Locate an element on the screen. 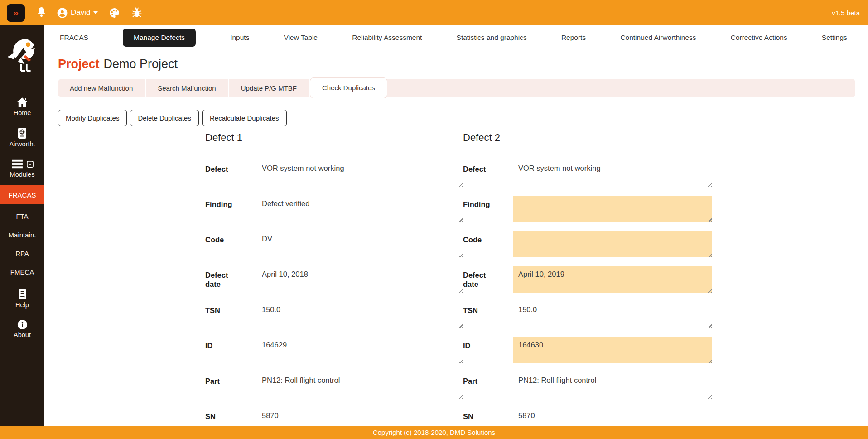 The image size is (868, 439). defect2-tsn-field: 150.0 is located at coordinates (612, 315).